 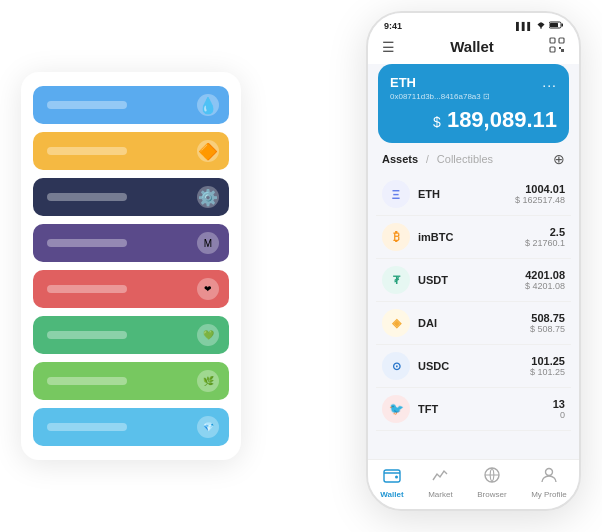 I want to click on dai-name: DAI, so click(x=428, y=323).